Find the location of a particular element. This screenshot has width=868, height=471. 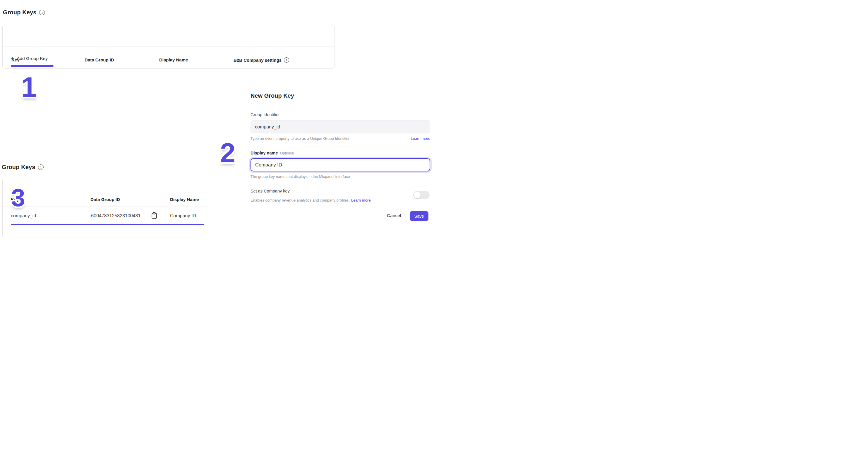

group-identifier-label: Group Identifier is located at coordinates (265, 115).